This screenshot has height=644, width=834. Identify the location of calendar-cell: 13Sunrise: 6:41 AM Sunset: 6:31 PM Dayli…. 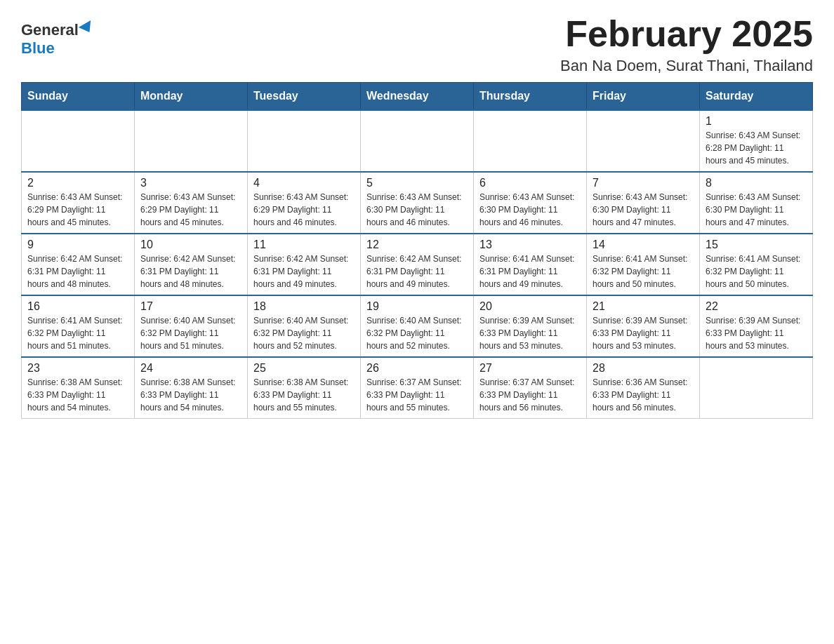
(531, 264).